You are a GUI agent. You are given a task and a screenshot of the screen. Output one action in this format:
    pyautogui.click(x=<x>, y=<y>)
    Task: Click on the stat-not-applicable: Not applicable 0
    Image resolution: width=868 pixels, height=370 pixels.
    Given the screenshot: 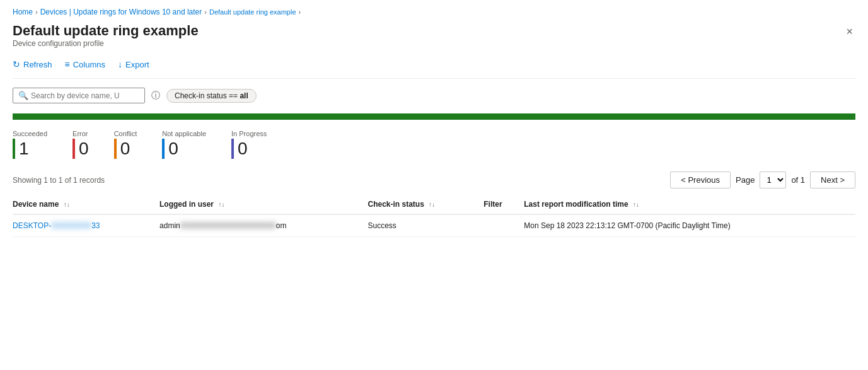 What is the action you would take?
    pyautogui.click(x=184, y=144)
    